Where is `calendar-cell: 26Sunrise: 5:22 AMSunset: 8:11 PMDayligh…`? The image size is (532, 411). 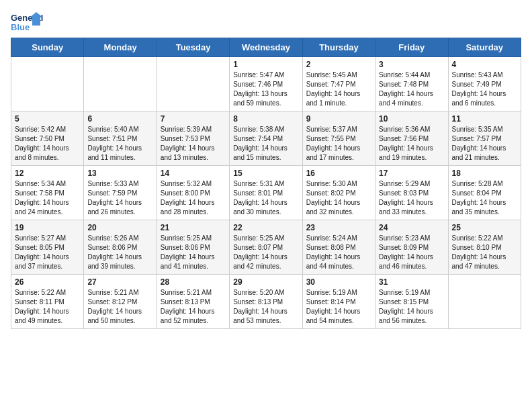 calendar-cell: 26Sunrise: 5:22 AMSunset: 8:11 PMDayligh… is located at coordinates (48, 302).